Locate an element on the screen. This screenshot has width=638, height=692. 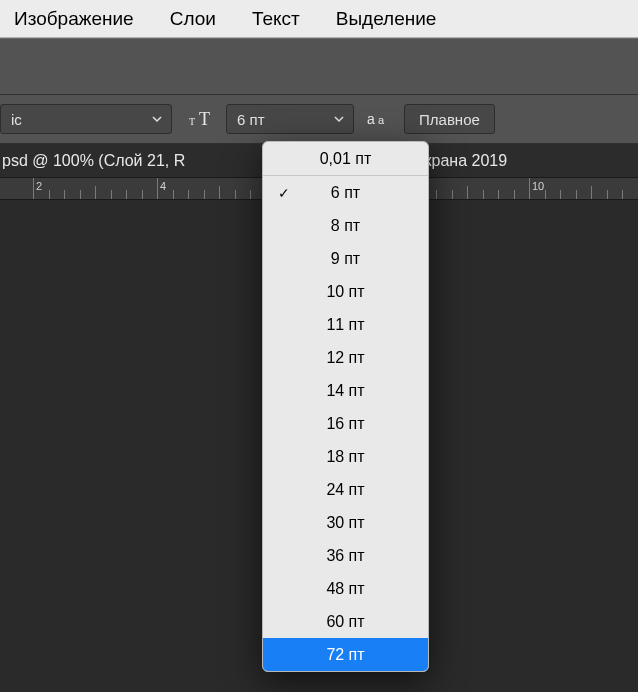
font-style-value: ic is located at coordinates (72, 120).